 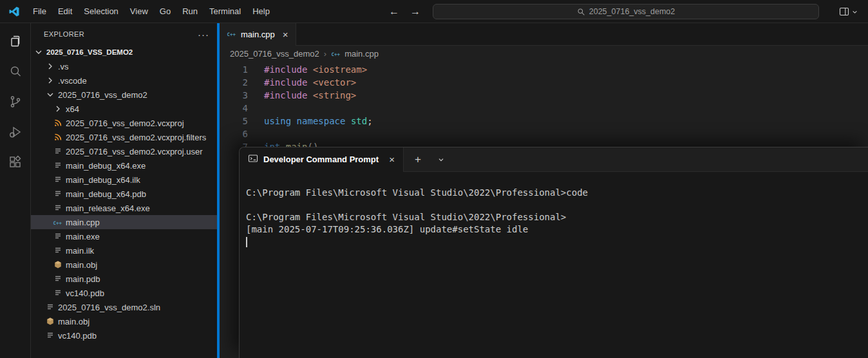 What do you see at coordinates (80, 251) in the screenshot?
I see `tree-item-label: main.ilk` at bounding box center [80, 251].